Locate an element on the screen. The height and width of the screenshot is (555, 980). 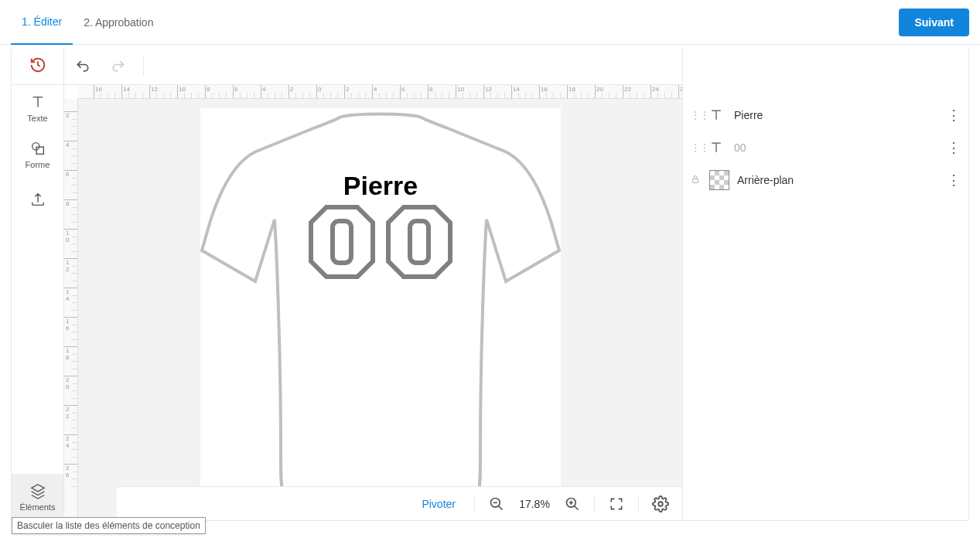
ruler-vertical: 24681 01 21 41 61 82 02 22 42 6 is located at coordinates (71, 309).